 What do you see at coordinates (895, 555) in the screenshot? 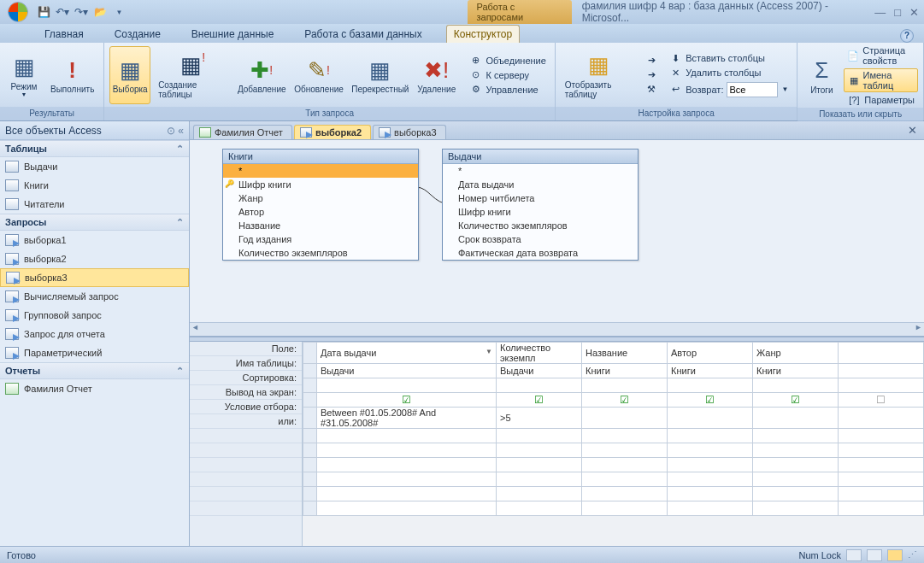
I see `view-design-button` at bounding box center [895, 555].